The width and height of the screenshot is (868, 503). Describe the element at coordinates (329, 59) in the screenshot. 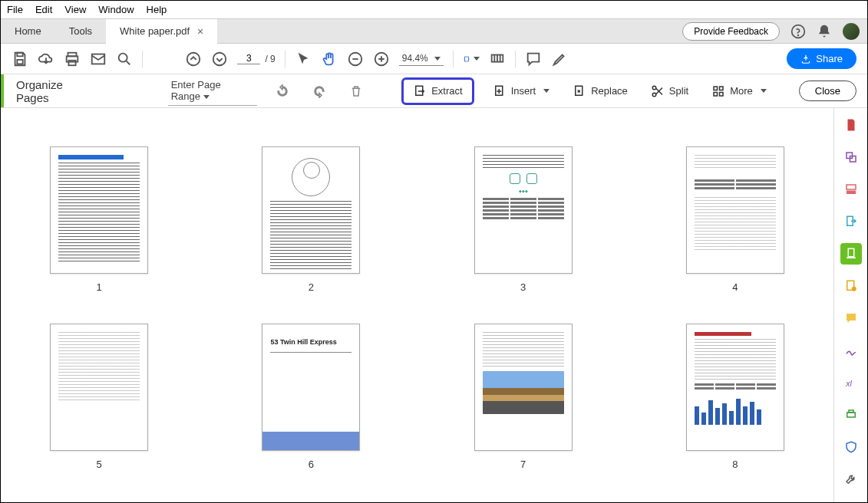

I see `hand-tool-icon` at that location.